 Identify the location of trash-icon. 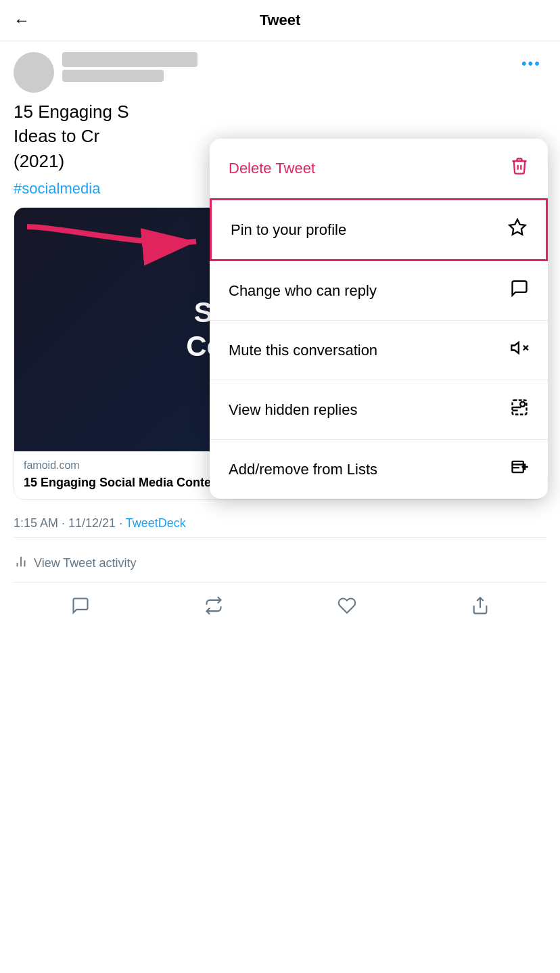
(519, 168).